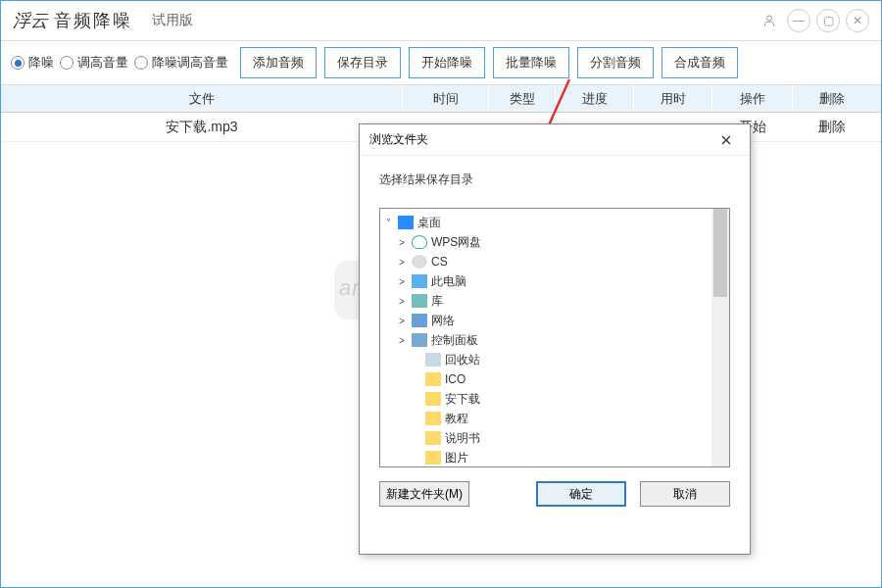 This screenshot has height=588, width=882. I want to click on desktop-icon, so click(406, 222).